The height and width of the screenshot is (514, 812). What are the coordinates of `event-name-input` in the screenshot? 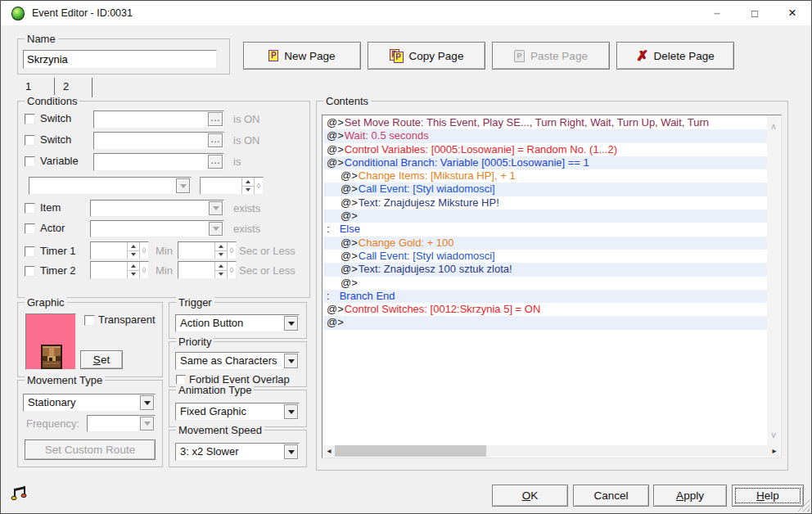 It's located at (120, 59).